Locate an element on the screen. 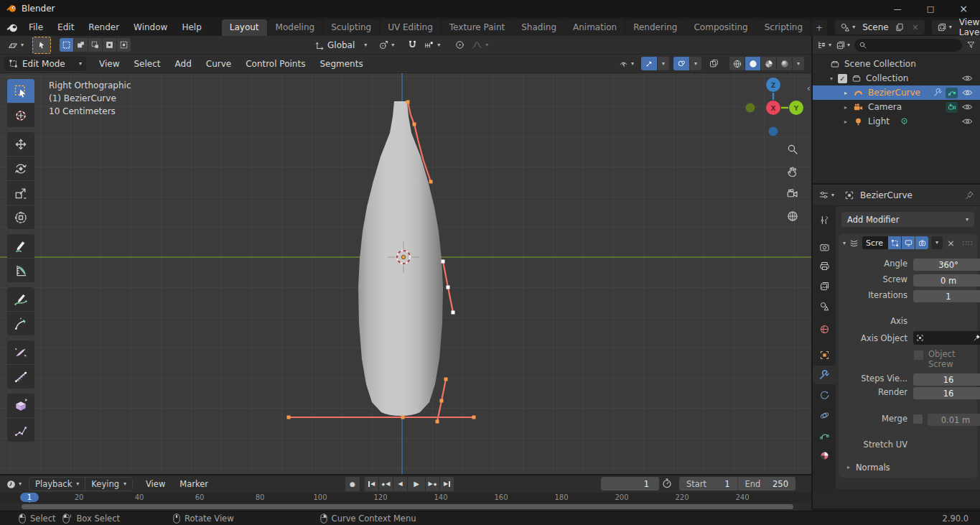 The width and height of the screenshot is (980, 525). timeline-marker-menu: Marker is located at coordinates (194, 484).